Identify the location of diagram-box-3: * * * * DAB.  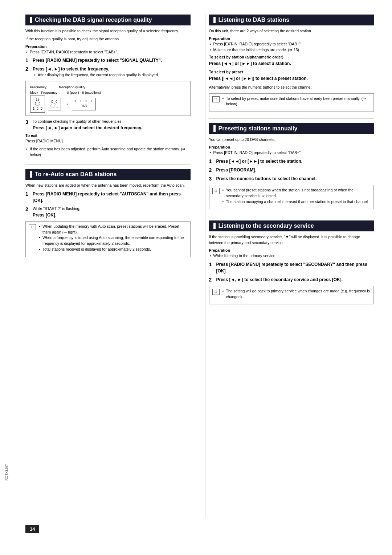
(84, 104).